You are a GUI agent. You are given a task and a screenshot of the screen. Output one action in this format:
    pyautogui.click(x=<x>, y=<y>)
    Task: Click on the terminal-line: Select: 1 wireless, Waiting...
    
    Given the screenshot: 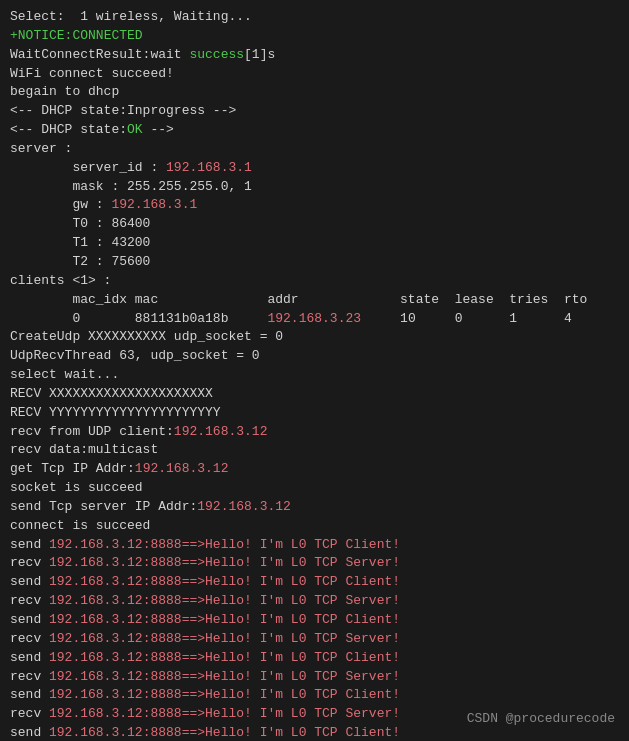 What is the action you would take?
    pyautogui.click(x=314, y=18)
    